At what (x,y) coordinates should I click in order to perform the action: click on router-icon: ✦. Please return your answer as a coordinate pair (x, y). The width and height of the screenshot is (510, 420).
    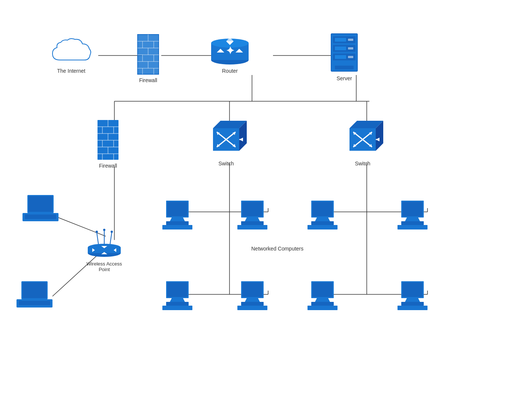
    Looking at the image, I should click on (230, 51).